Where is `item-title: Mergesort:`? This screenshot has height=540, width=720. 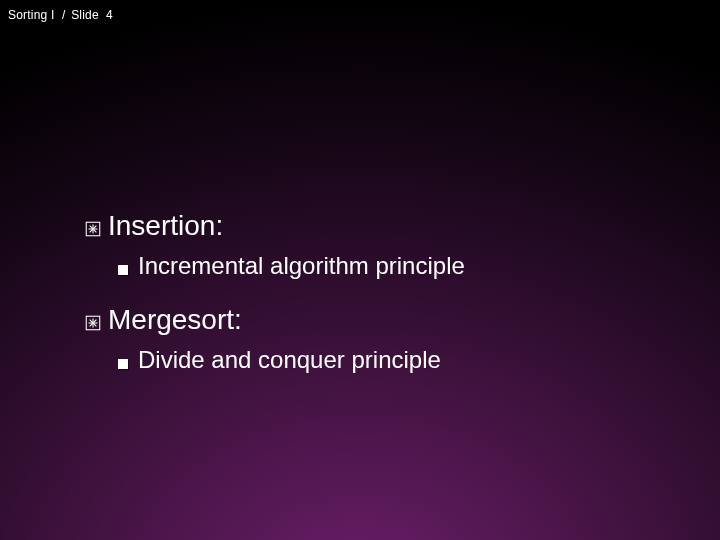 item-title: Mergesort: is located at coordinates (175, 320).